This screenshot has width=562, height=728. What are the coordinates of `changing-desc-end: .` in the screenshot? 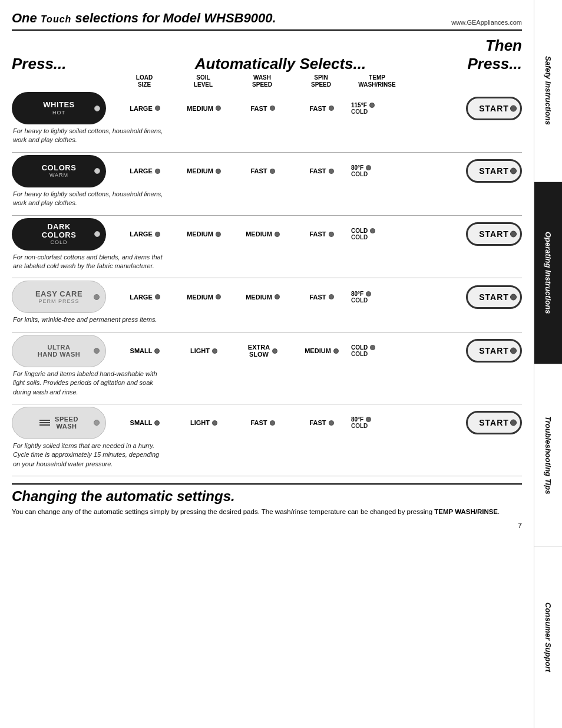 It's located at (498, 512).